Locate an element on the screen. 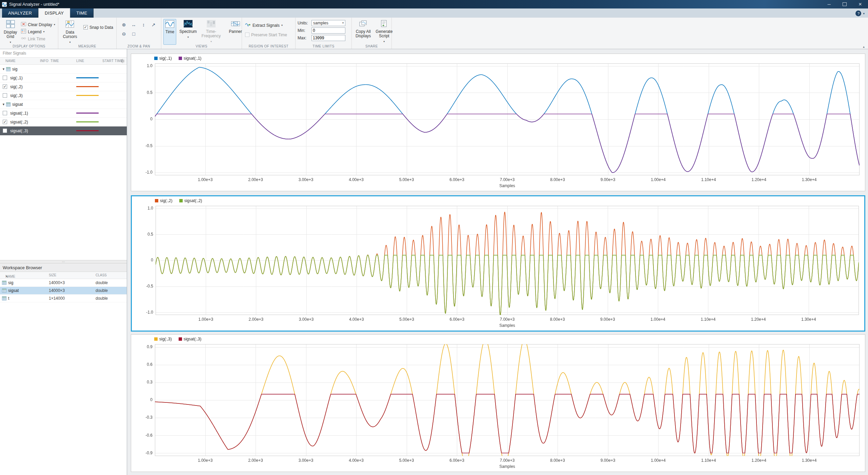  max-label: Max: is located at coordinates (304, 38).